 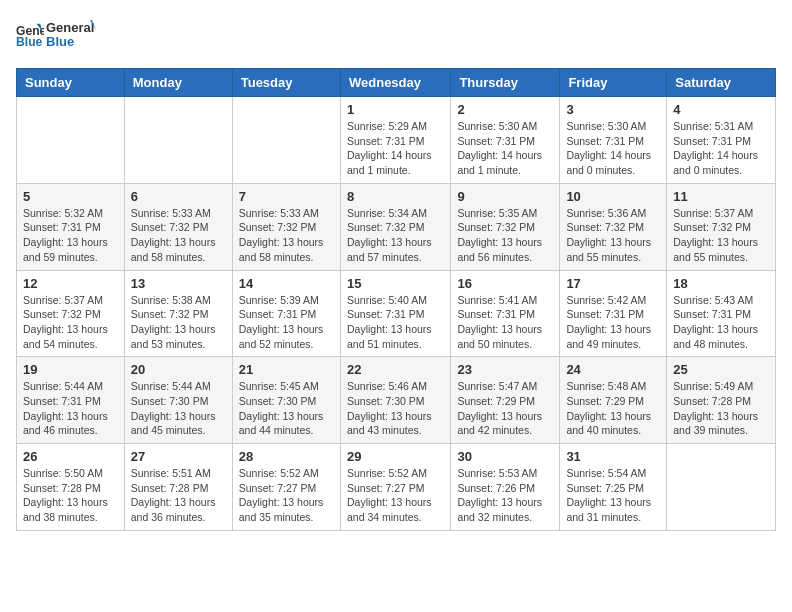 I want to click on day-number: 16, so click(x=505, y=284).